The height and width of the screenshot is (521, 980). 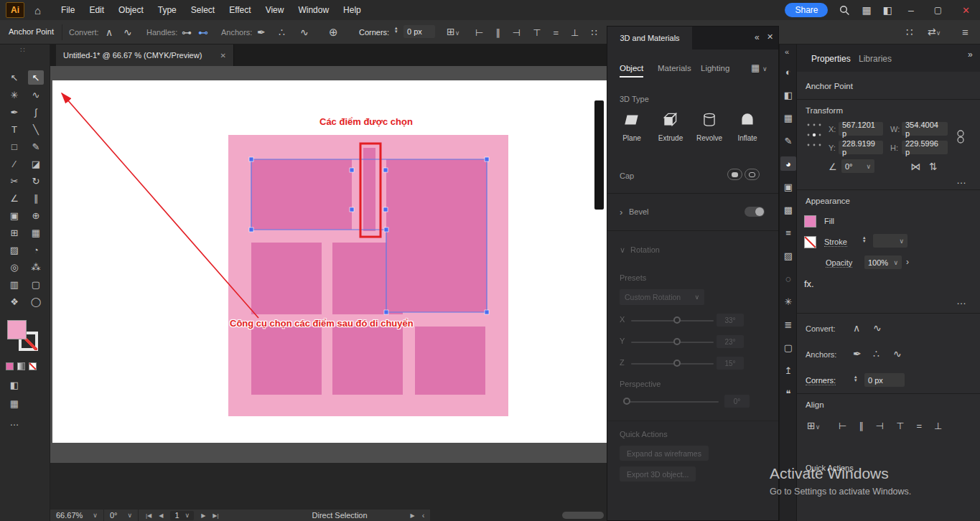 What do you see at coordinates (813, 426) in the screenshot?
I see `align-to-icon: ⊞∨` at bounding box center [813, 426].